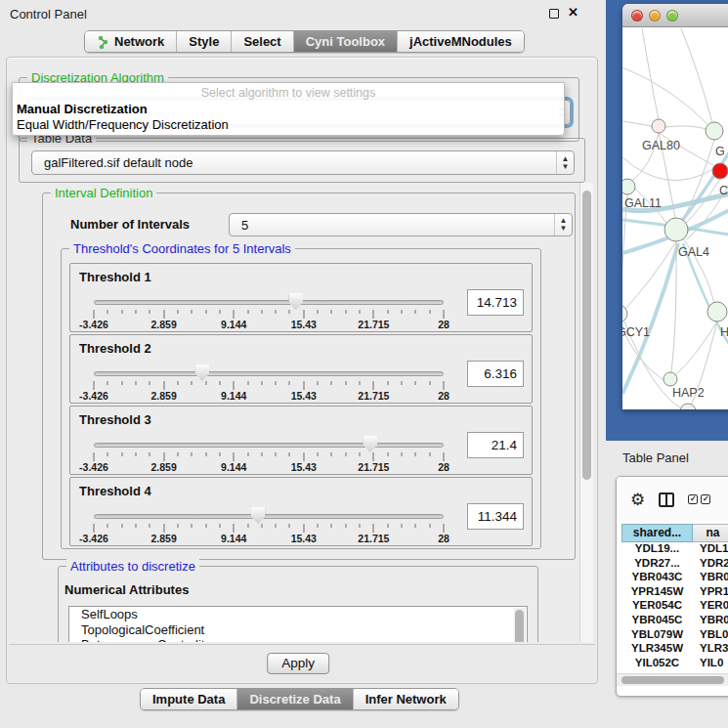  Describe the element at coordinates (269, 312) in the screenshot. I see `threshold-1-slider: -3.4262.8599.14415.4321.71528` at that location.